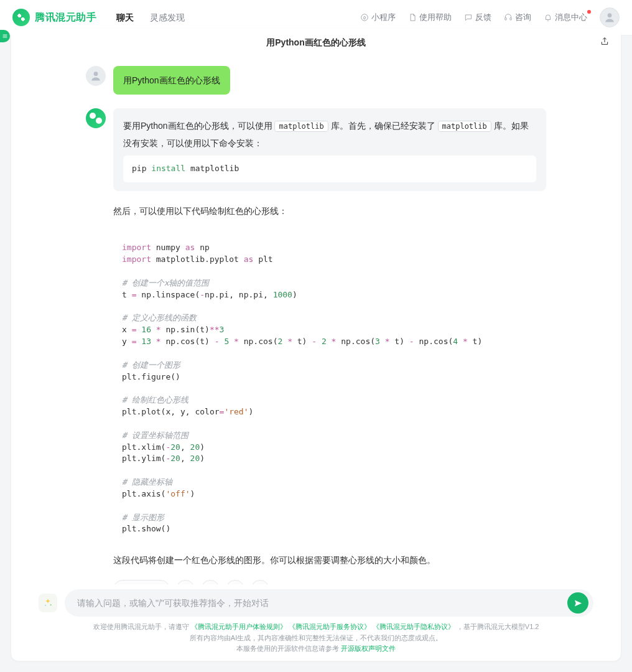 The height and width of the screenshot is (672, 632). I want to click on link-miniprogram-label: 小程序, so click(383, 17).